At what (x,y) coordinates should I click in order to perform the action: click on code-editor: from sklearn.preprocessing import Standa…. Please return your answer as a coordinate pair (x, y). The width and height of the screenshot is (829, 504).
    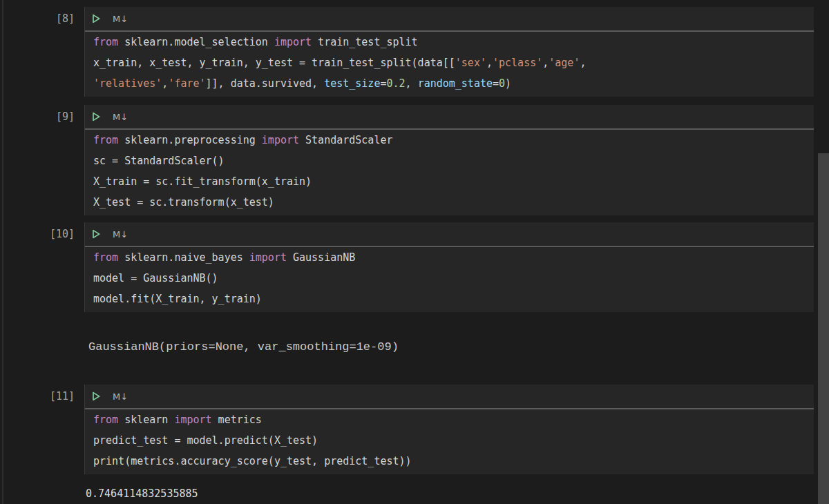
    Looking at the image, I should click on (449, 173).